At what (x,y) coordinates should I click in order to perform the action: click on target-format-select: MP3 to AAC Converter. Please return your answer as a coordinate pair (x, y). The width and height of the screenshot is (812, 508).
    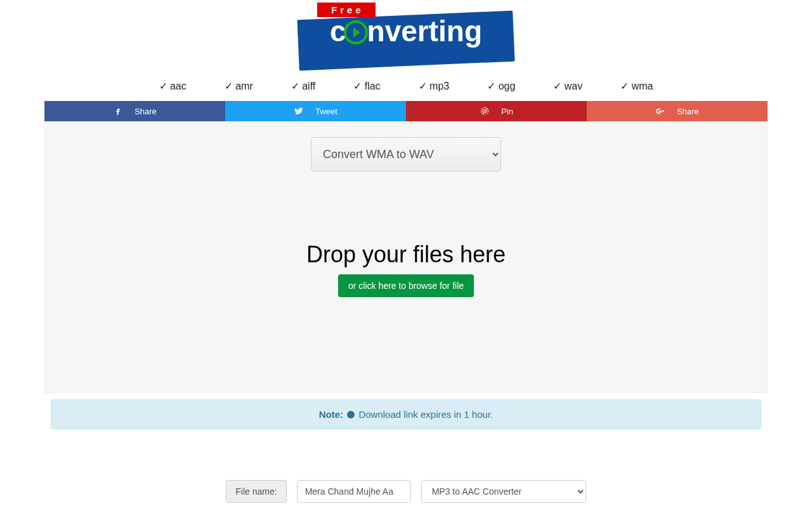
    Looking at the image, I should click on (504, 491).